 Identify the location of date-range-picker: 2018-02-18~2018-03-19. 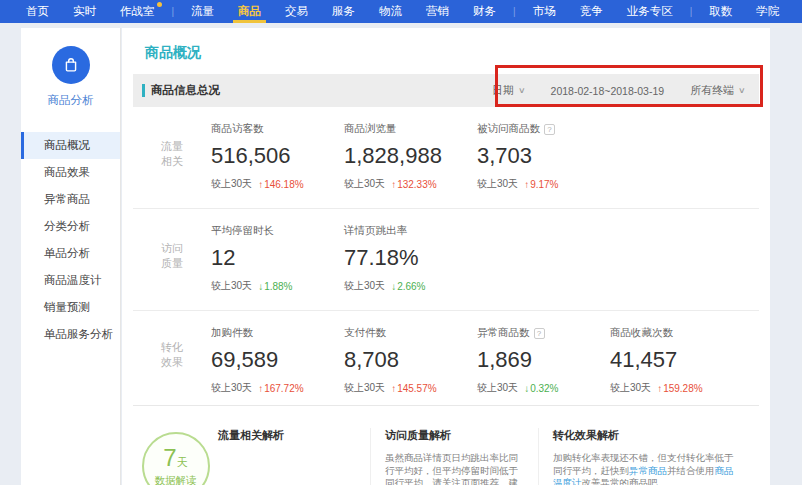
(608, 91).